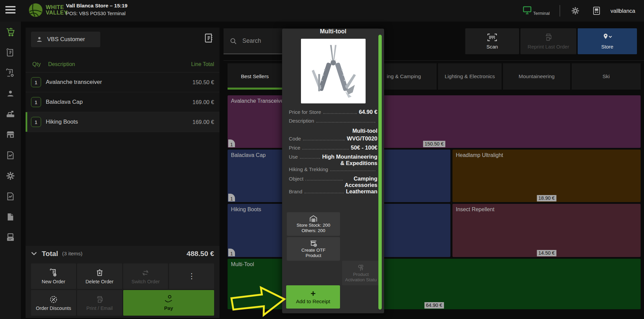 The height and width of the screenshot is (319, 644). What do you see at coordinates (10, 94) in the screenshot?
I see `sidebar-item-customers-icon` at bounding box center [10, 94].